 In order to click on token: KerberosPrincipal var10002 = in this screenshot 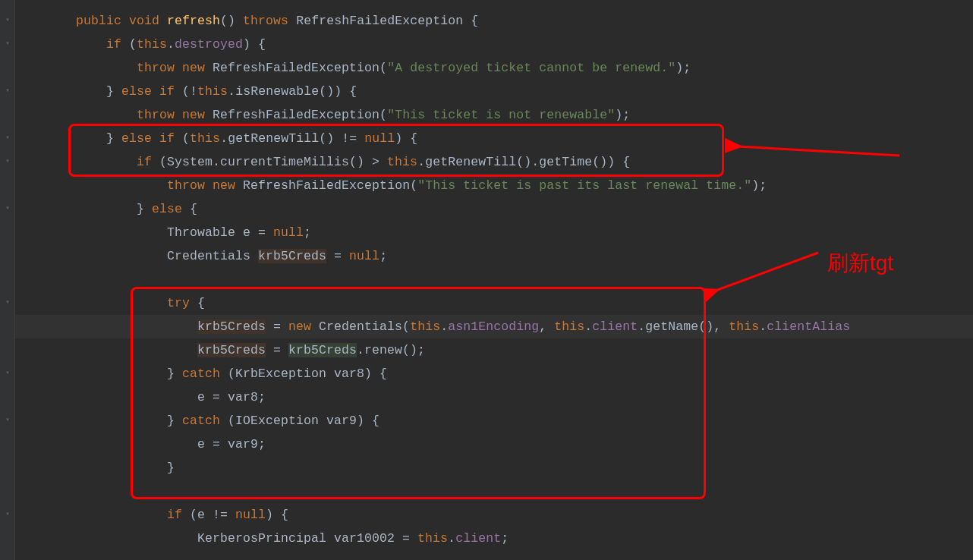, I will do `click(307, 539)`.